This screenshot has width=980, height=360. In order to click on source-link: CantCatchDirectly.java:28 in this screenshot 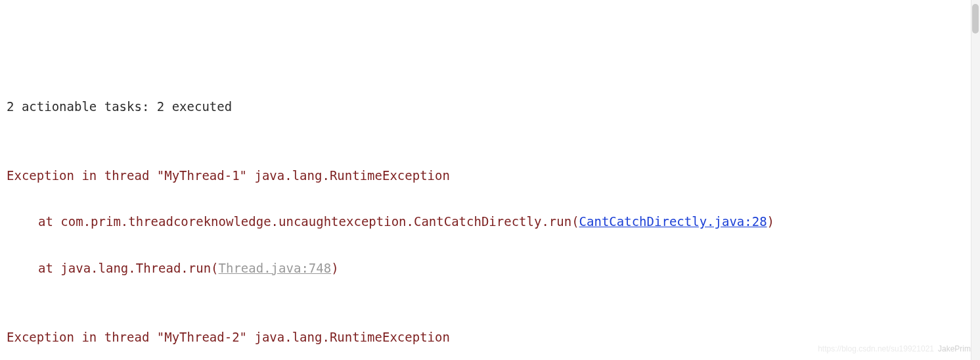, I will do `click(673, 221)`.